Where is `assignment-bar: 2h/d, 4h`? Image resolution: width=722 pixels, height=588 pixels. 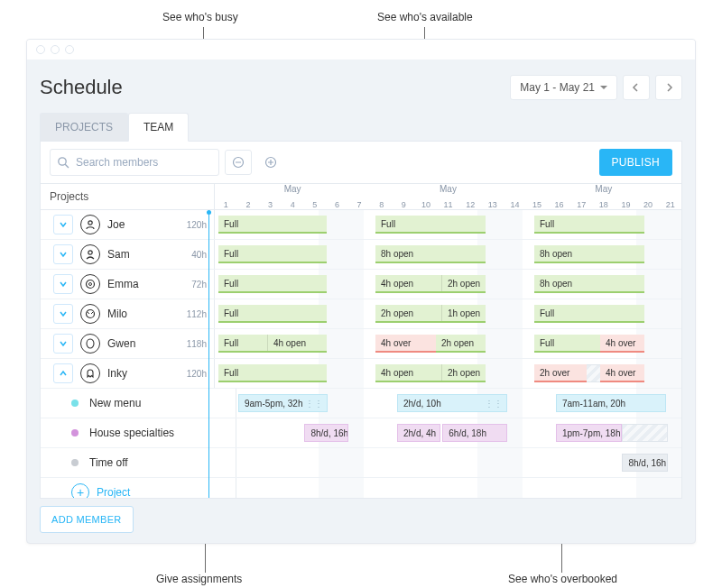
assignment-bar: 2h/d, 4h is located at coordinates (419, 433).